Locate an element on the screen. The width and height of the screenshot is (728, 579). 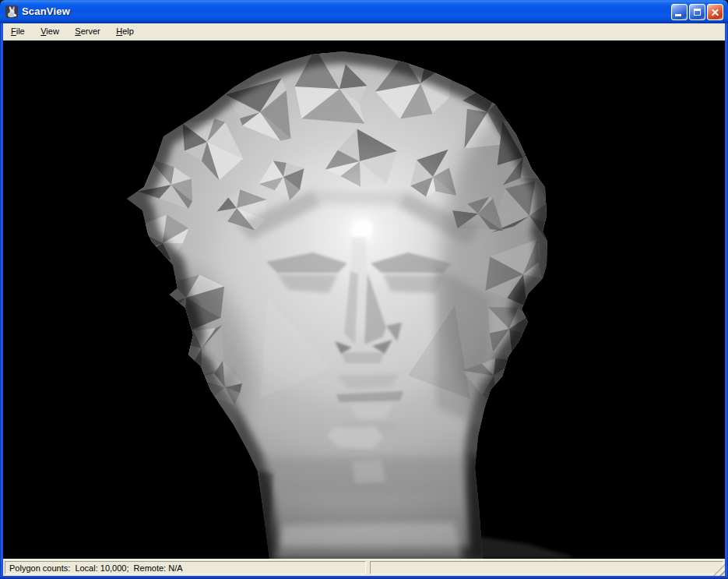
app-icon-bunny is located at coordinates (12, 12).